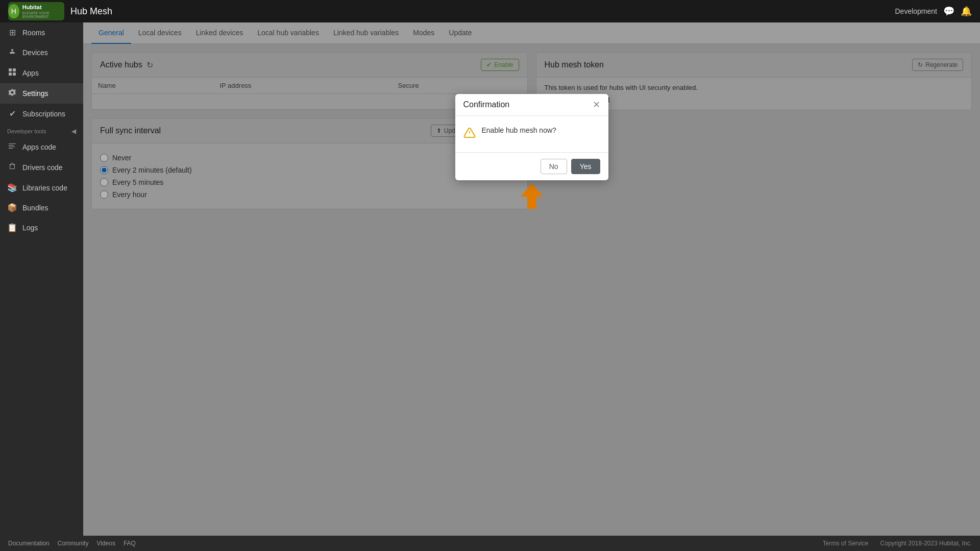  What do you see at coordinates (12, 113) in the screenshot?
I see `subscriptions-icon: ✔` at bounding box center [12, 113].